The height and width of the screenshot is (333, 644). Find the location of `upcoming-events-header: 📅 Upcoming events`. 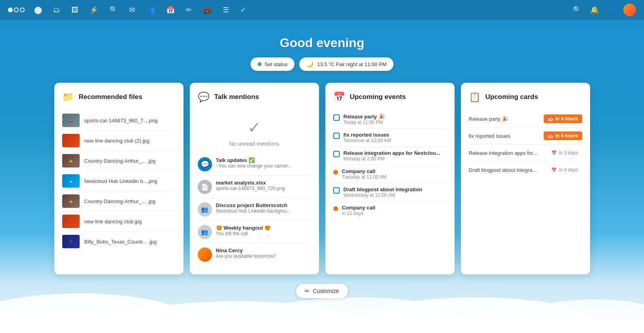

upcoming-events-header: 📅 Upcoming events is located at coordinates (390, 97).